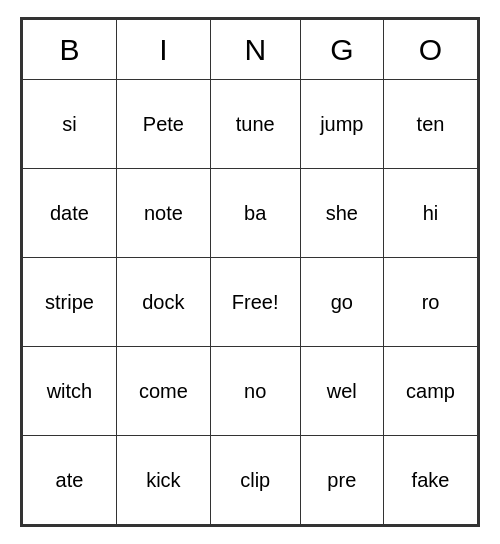  What do you see at coordinates (342, 392) in the screenshot?
I see `cell-r3-c3: wel` at bounding box center [342, 392].